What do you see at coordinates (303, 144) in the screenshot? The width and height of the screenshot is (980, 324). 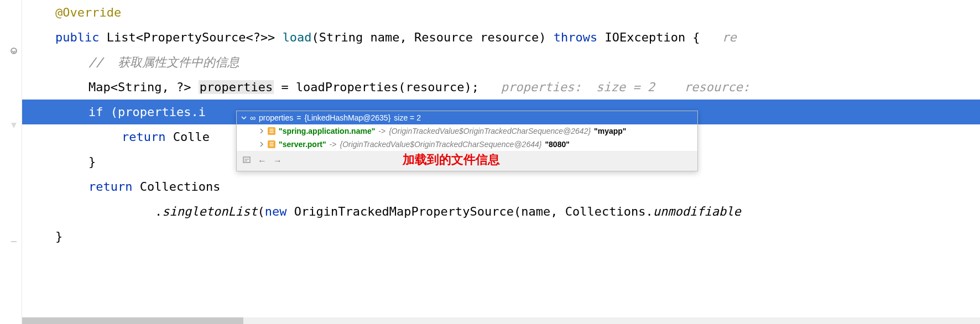 I see `entry-key: "server.port"` at bounding box center [303, 144].